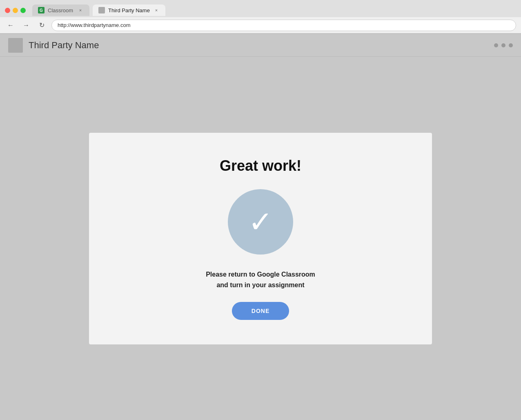  What do you see at coordinates (16, 11) in the screenshot?
I see `minimize-window-button` at bounding box center [16, 11].